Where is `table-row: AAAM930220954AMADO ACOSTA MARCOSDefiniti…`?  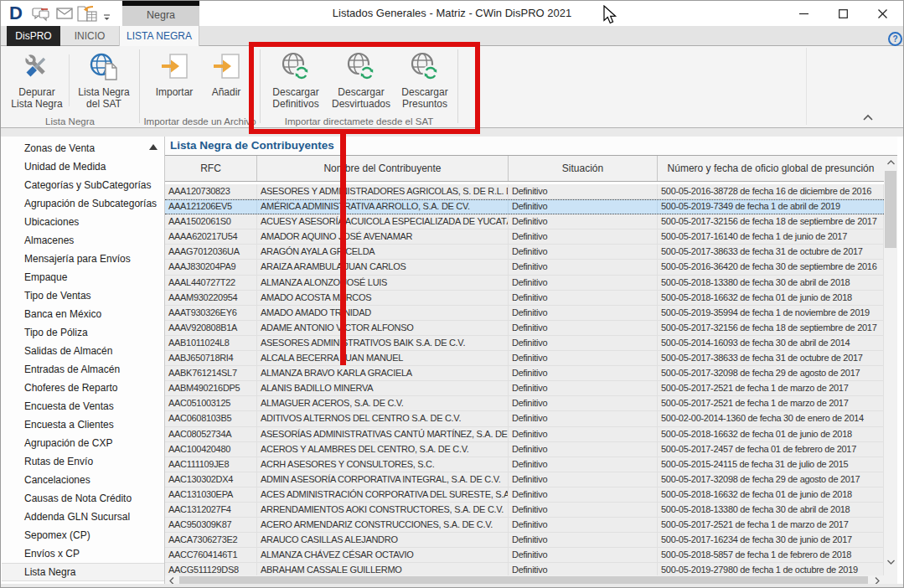 table-row: AAAM930220954AMADO ACOSTA MARCOSDefiniti… is located at coordinates (524, 298).